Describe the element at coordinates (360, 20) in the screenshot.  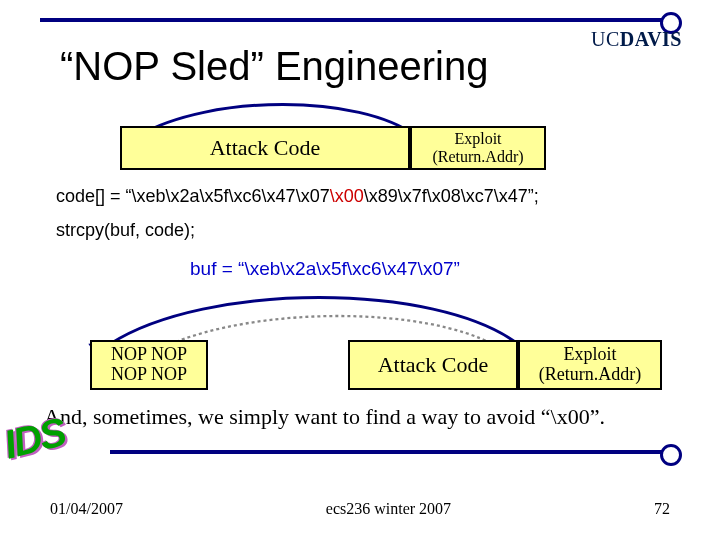
I see `top-rule` at that location.